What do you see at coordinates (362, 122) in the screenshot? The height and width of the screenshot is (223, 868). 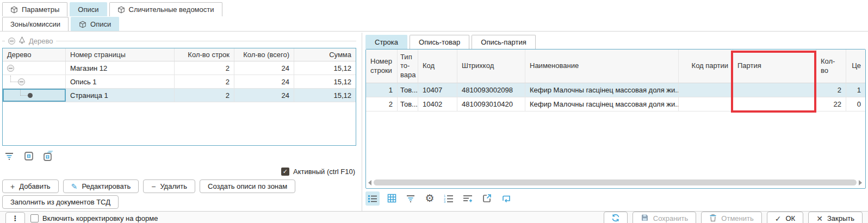 I see `panel-splitter` at bounding box center [362, 122].